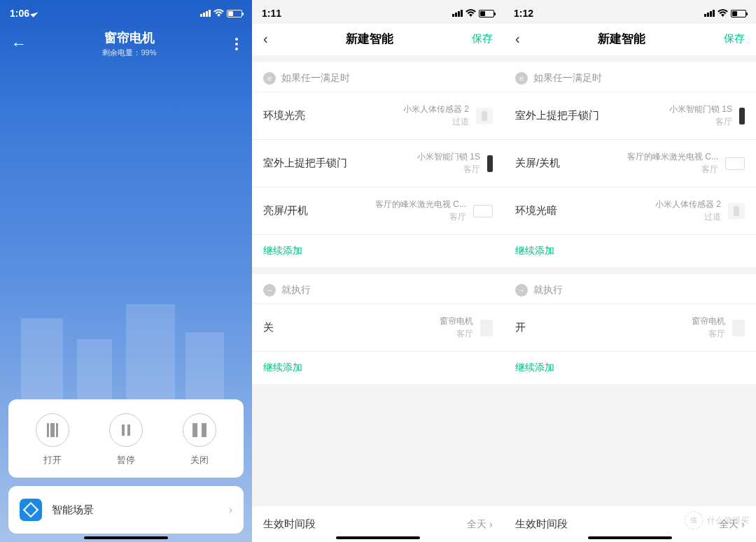 Image resolution: width=756 pixels, height=542 pixels. What do you see at coordinates (126, 339) in the screenshot?
I see `background-illustration` at bounding box center [126, 339].